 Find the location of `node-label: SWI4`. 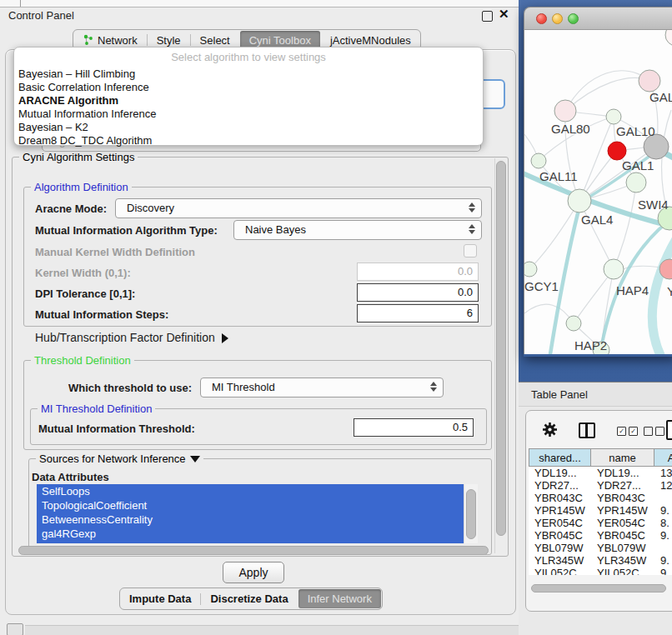

node-label: SWI4 is located at coordinates (654, 205).